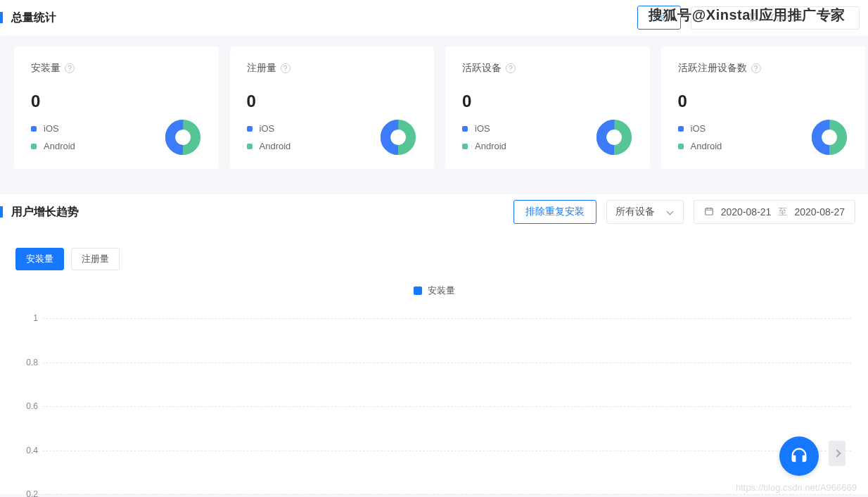 This screenshot has height=497, width=868. Describe the element at coordinates (671, 212) in the screenshot. I see `chevron-down-icon` at that location.